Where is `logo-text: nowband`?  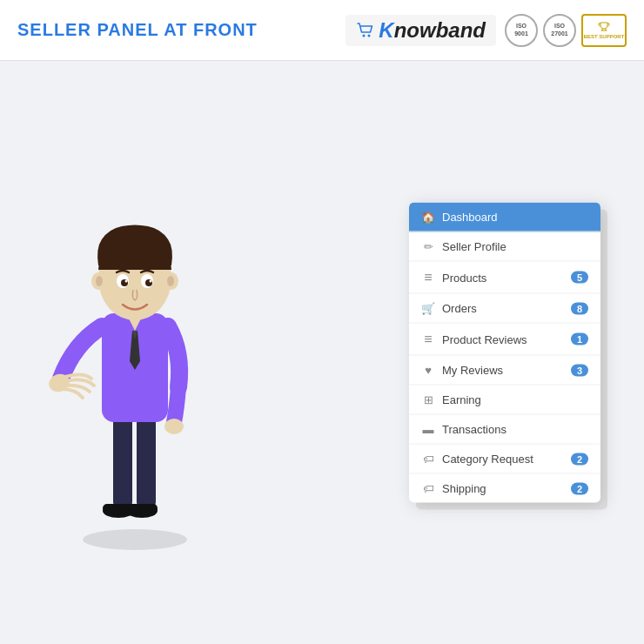
logo-text: nowband is located at coordinates (440, 30).